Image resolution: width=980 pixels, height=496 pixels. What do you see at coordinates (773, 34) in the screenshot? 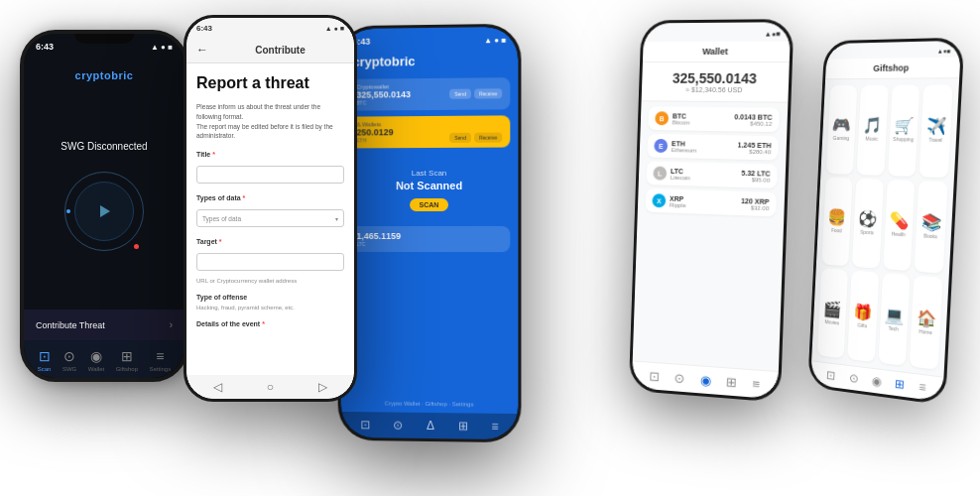
I see `p4-status-icons: ▲●■` at bounding box center [773, 34].